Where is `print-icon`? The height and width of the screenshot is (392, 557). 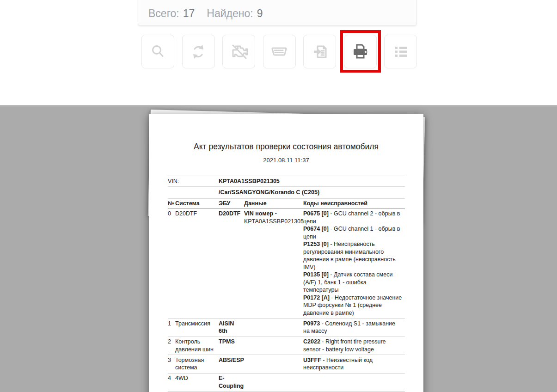 print-icon is located at coordinates (360, 52).